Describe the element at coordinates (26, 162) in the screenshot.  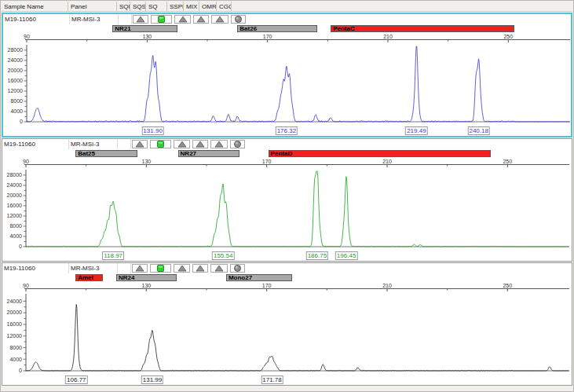
I see `svg-text: 90` at that location.